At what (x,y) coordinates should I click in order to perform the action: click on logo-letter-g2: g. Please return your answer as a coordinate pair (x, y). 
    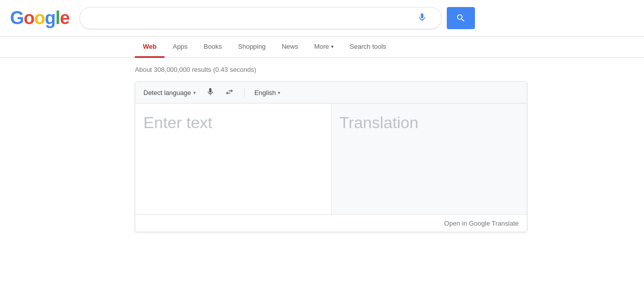
    Looking at the image, I should click on (50, 18).